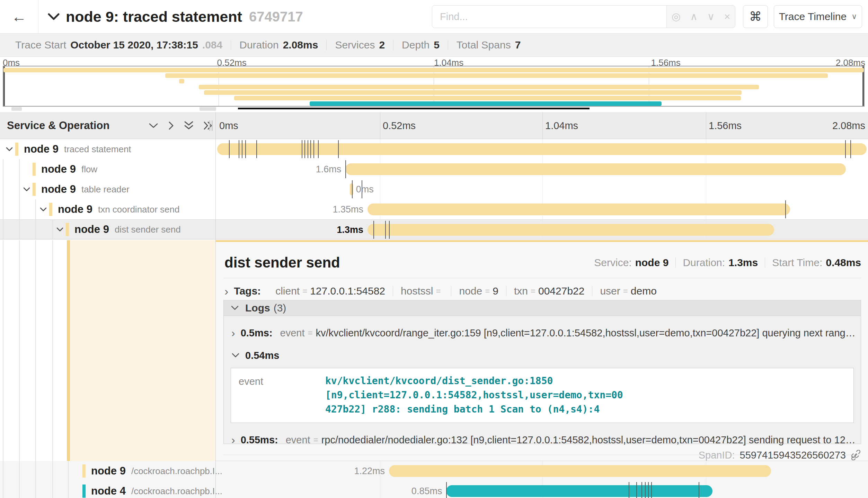 Image resolution: width=868 pixels, height=498 pixels. I want to click on log-timestamp: 0.55ms:, so click(259, 440).